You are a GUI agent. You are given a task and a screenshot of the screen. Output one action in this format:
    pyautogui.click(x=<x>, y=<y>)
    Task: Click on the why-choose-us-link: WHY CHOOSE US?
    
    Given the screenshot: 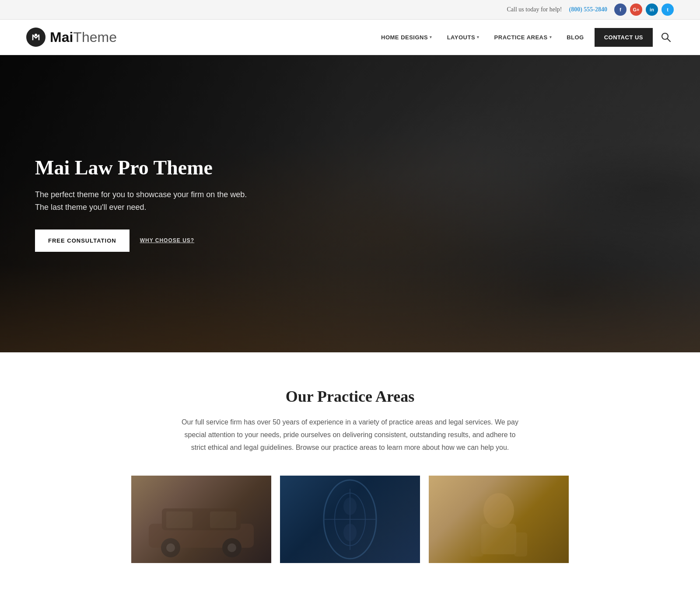 What is the action you would take?
    pyautogui.click(x=167, y=240)
    